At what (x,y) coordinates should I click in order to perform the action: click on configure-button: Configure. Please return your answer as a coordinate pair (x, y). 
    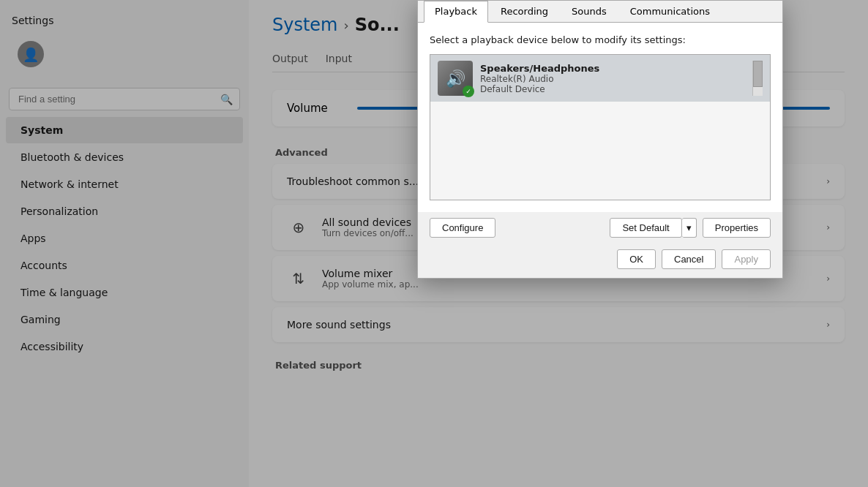
    Looking at the image, I should click on (463, 228).